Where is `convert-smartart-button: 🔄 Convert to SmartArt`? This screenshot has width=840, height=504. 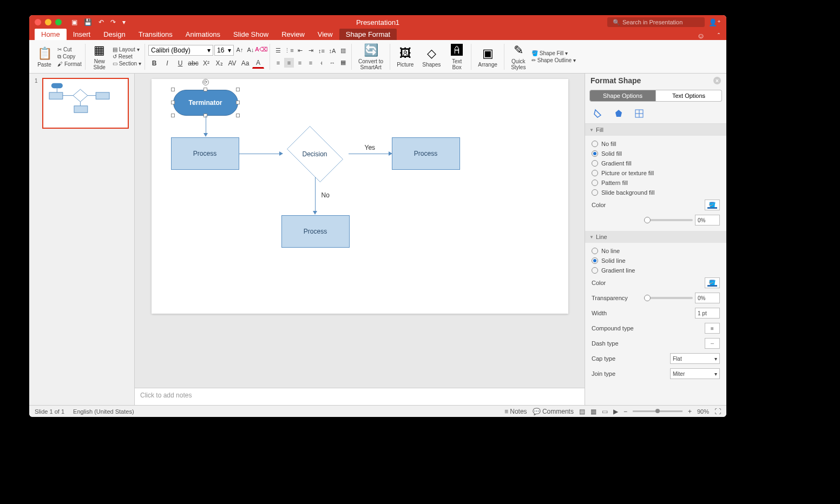
convert-smartart-button: 🔄 Convert to SmartArt is located at coordinates (371, 57).